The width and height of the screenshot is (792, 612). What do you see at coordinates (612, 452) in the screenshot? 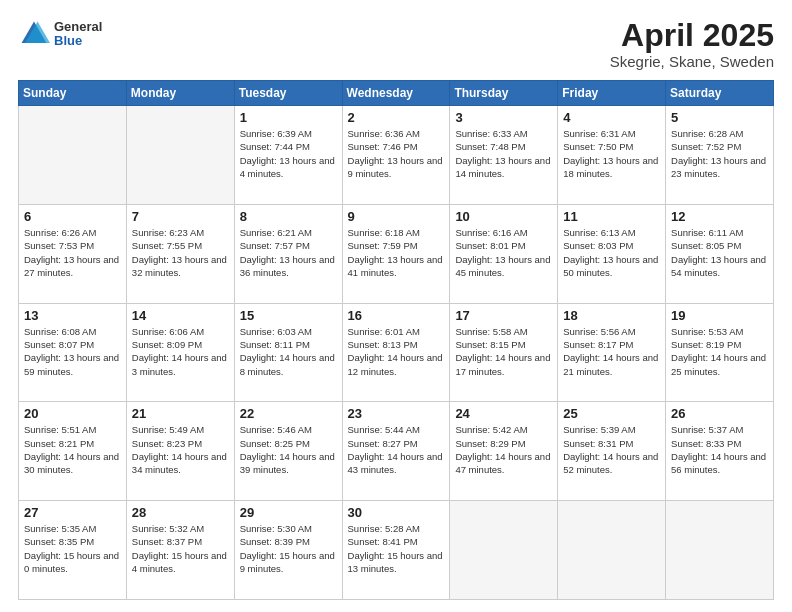
I see `table-row: 25Sunrise: 5:39 AM Sunset: 8:31 PM Dayli…` at bounding box center [612, 452].